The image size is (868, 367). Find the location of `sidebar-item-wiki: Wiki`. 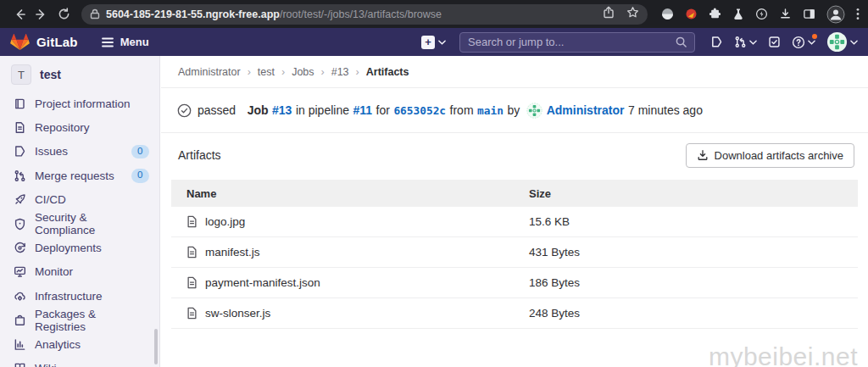

sidebar-item-wiki: Wiki is located at coordinates (80, 361).